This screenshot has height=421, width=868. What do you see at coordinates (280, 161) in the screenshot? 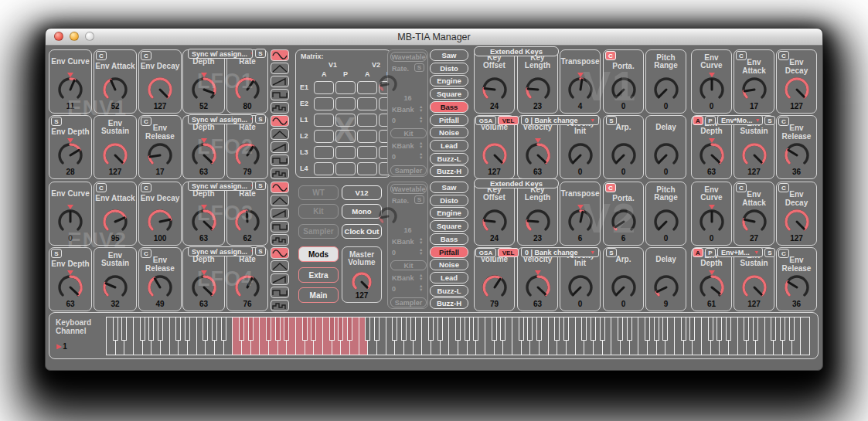
I see `lfo2-wave-square-button` at bounding box center [280, 161].